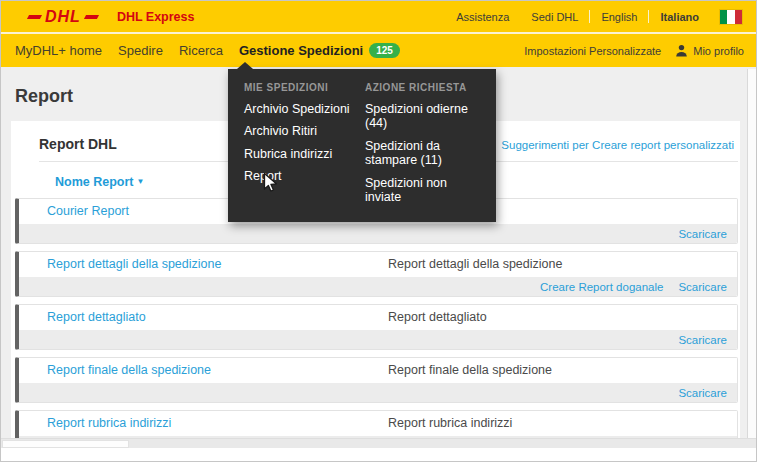  I want to click on horizontal-scrollbar, so click(378, 443).